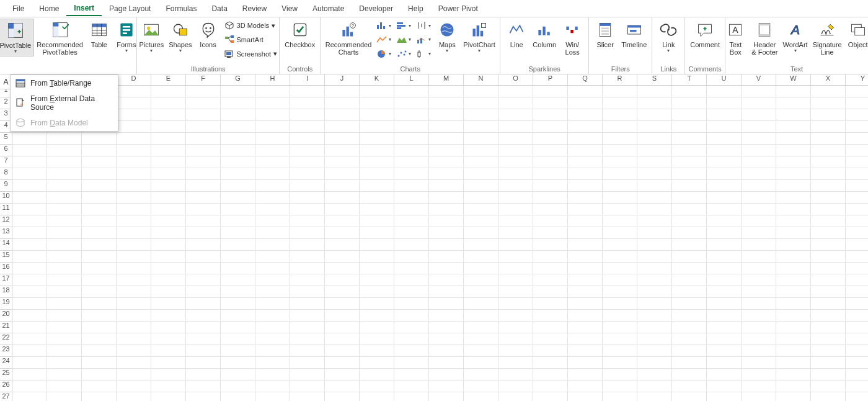  What do you see at coordinates (99, 34) in the screenshot?
I see `table-button: Table` at bounding box center [99, 34].